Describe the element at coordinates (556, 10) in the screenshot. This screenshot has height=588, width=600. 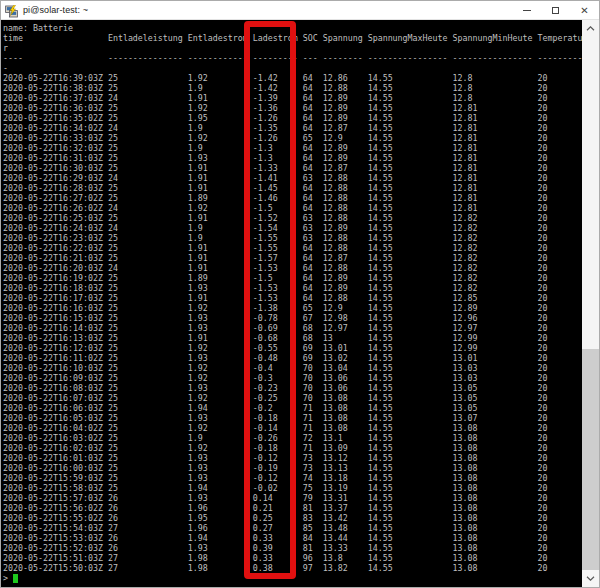
I see `maximize-button` at that location.